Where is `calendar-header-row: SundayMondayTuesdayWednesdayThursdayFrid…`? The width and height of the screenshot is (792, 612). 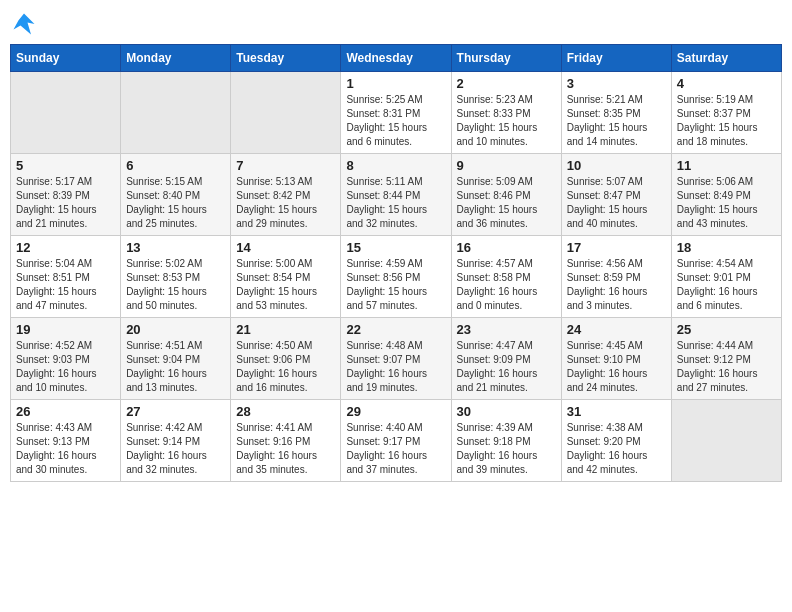 calendar-header-row: SundayMondayTuesdayWednesdayThursdayFrid… is located at coordinates (396, 58).